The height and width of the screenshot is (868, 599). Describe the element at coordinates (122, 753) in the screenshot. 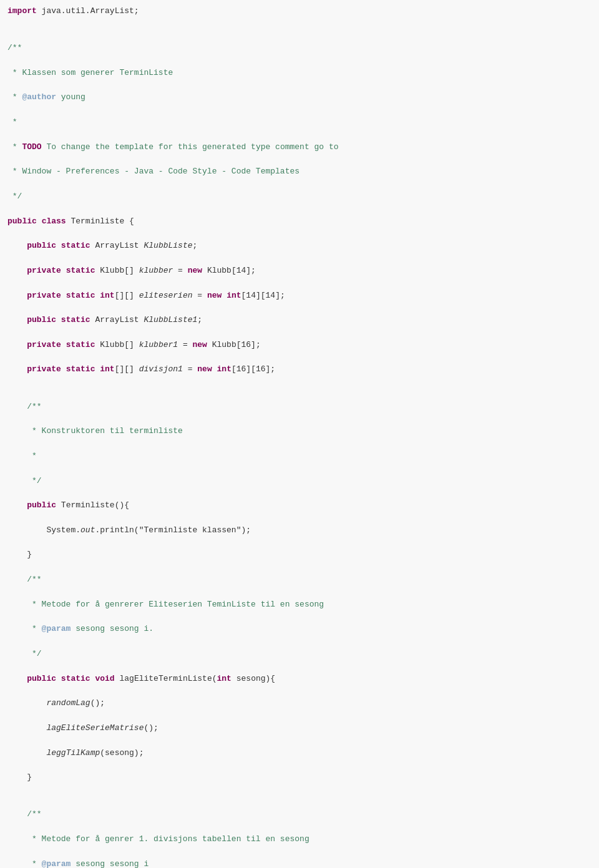

I see `code-token: (sesong);` at that location.